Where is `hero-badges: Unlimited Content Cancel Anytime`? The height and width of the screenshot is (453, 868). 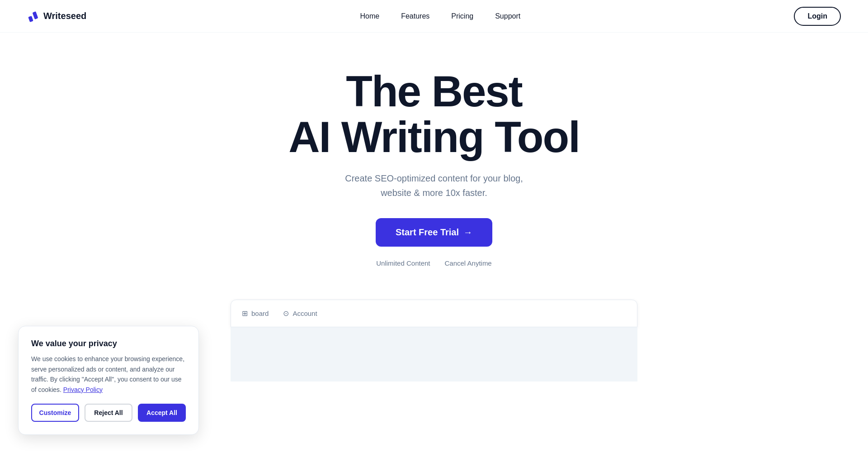
hero-badges: Unlimited Content Cancel Anytime is located at coordinates (434, 263).